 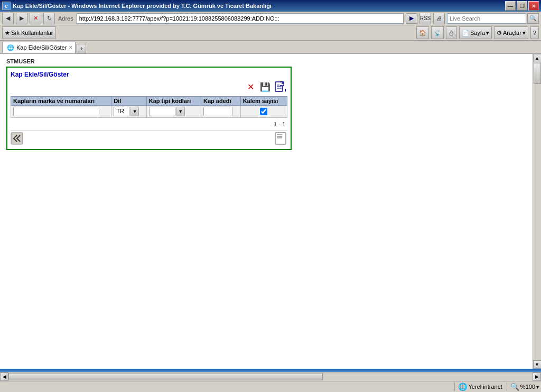 What do you see at coordinates (149, 112) in the screenshot?
I see `table-row: TR ▼ ▼` at bounding box center [149, 112].